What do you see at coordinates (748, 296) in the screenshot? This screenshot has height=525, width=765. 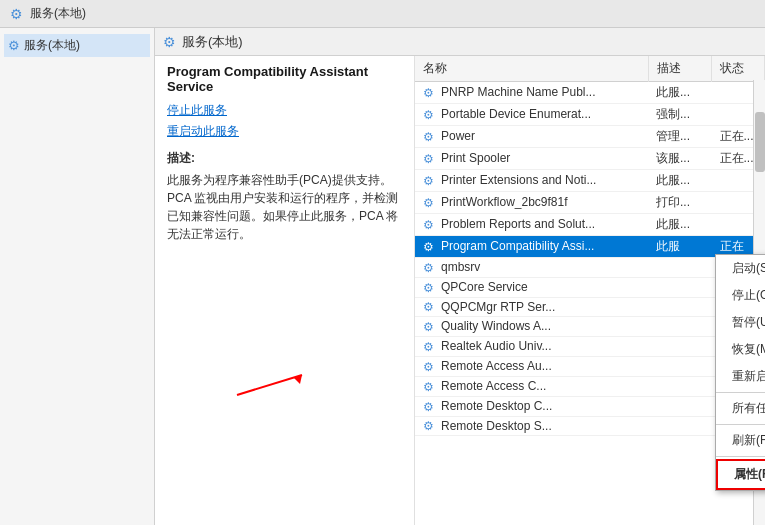 I see `context-menu-label: 停止(O)` at bounding box center [748, 296].